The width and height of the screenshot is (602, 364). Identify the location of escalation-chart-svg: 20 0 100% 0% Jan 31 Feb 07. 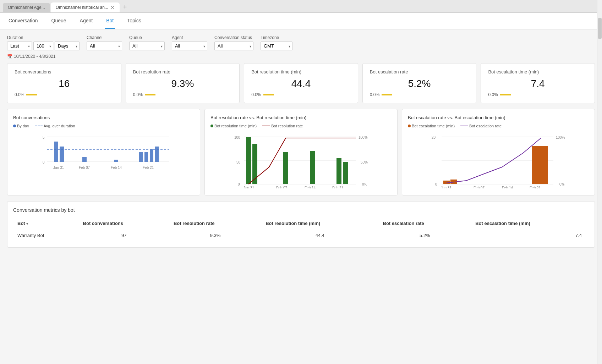
(498, 160).